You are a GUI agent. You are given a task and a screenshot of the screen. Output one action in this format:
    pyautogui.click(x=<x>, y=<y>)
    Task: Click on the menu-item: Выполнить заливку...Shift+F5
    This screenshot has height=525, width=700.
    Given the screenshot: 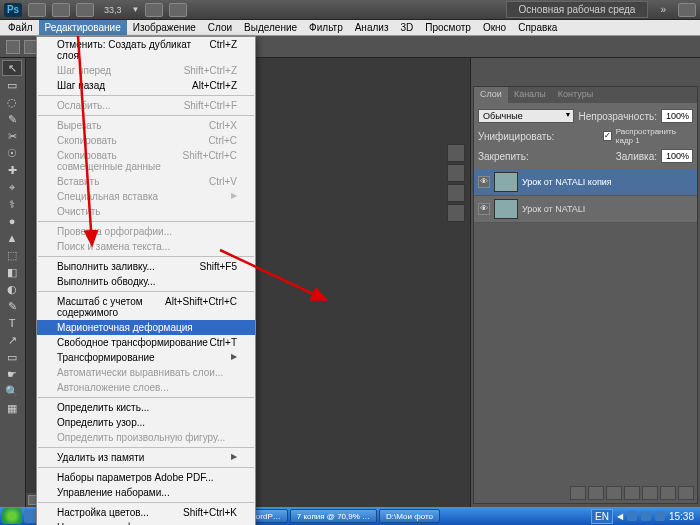 What is the action you would take?
    pyautogui.click(x=146, y=266)
    